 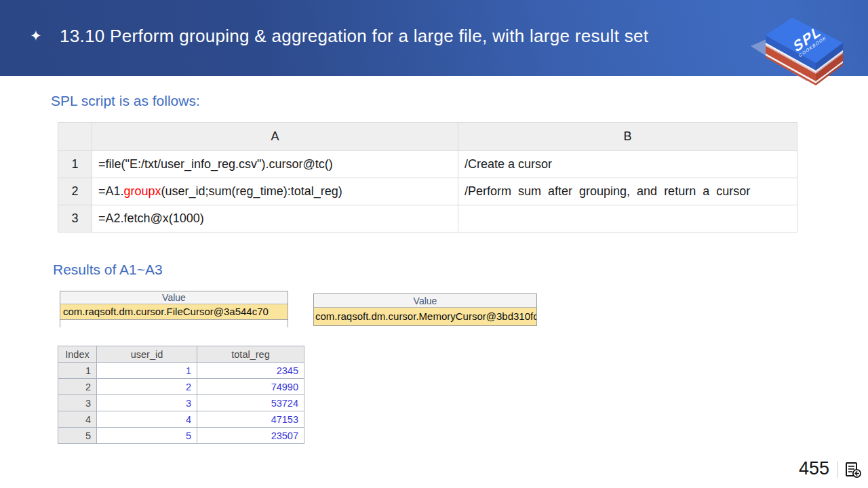 I want to click on user-id-cell: 5, so click(x=147, y=436).